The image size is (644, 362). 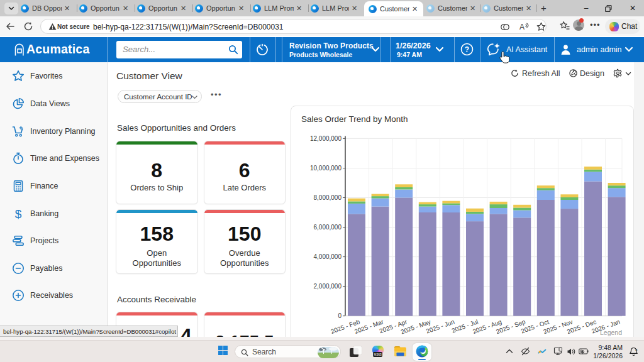 What do you see at coordinates (328, 287) in the screenshot?
I see `svg-text: 2,000,000` at bounding box center [328, 287].